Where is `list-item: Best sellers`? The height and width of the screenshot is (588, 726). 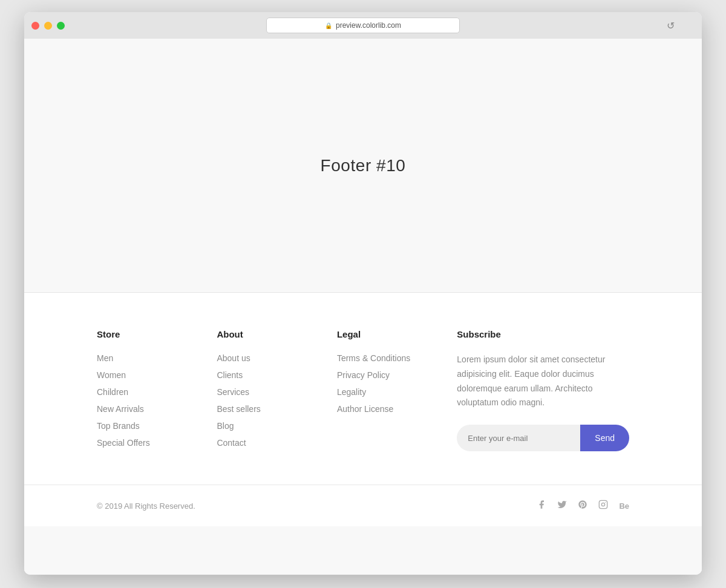
list-item: Best sellers is located at coordinates (276, 409).